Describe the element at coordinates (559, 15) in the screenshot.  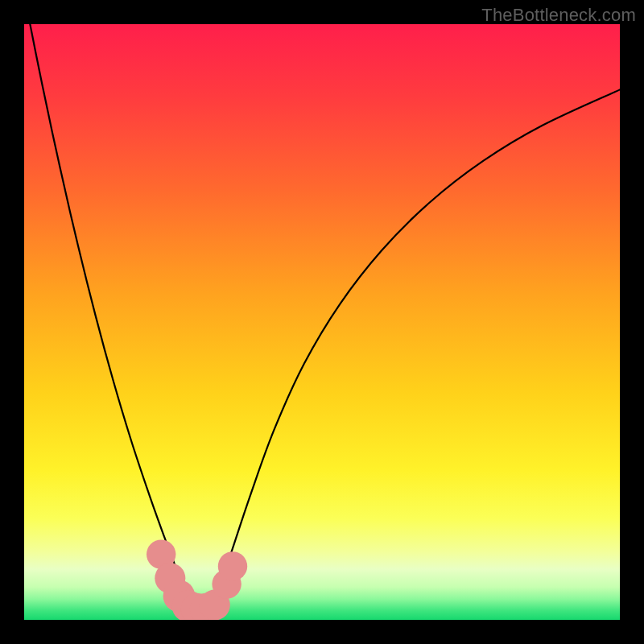
I see `watermark-text: TheBottleneck.com` at that location.